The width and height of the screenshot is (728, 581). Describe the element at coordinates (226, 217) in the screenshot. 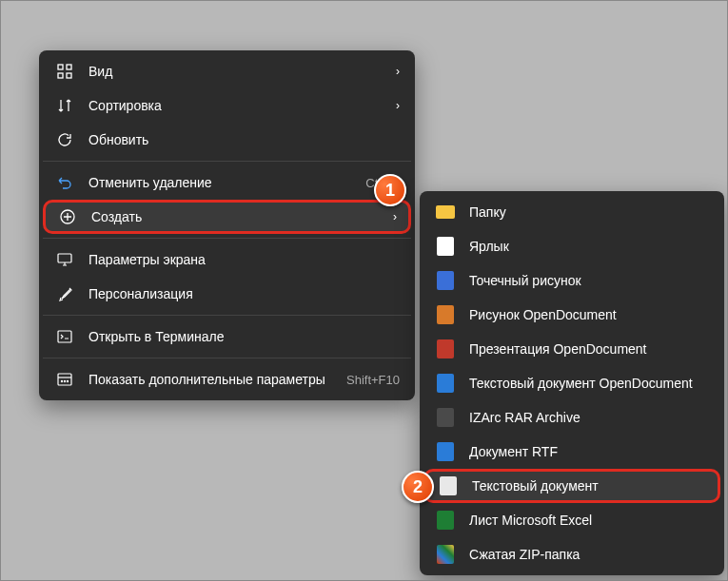

I see `menu-item-new: Создать ›` at that location.